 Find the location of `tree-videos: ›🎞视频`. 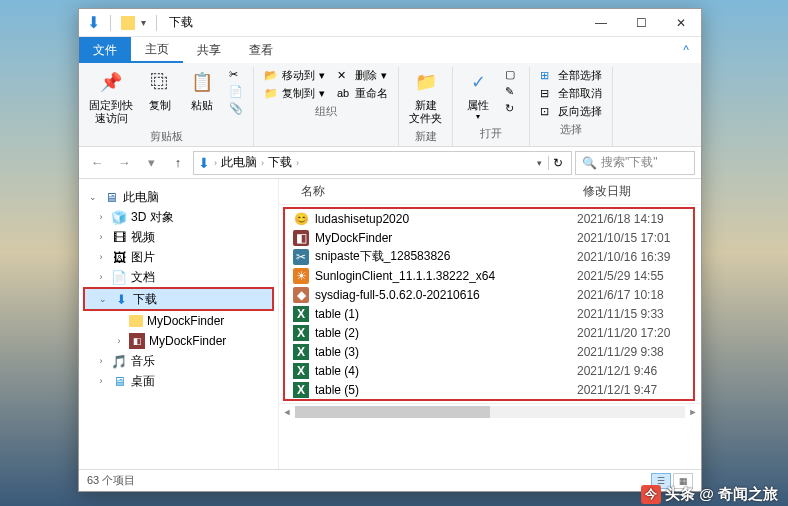

tree-videos: ›🎞视频 is located at coordinates (178, 237).